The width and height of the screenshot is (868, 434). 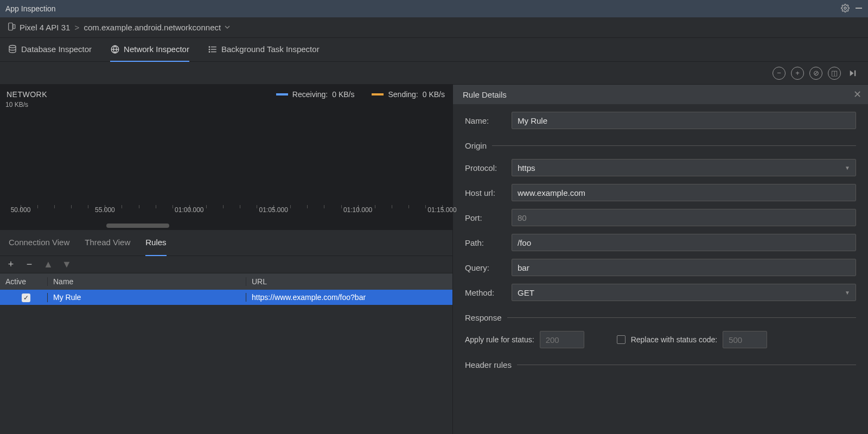 I want to click on rules-table-header: Active Name URL, so click(x=226, y=282).